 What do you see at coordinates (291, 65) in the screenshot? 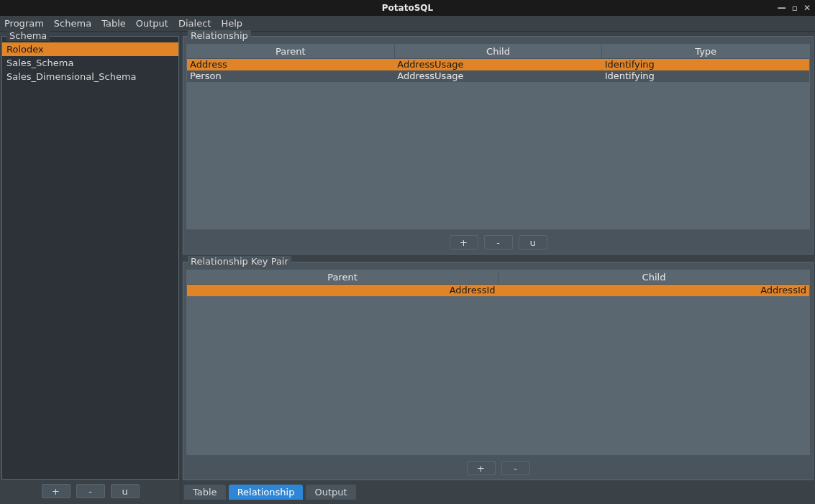
I see `rel-cell-parent: Address` at bounding box center [291, 65].